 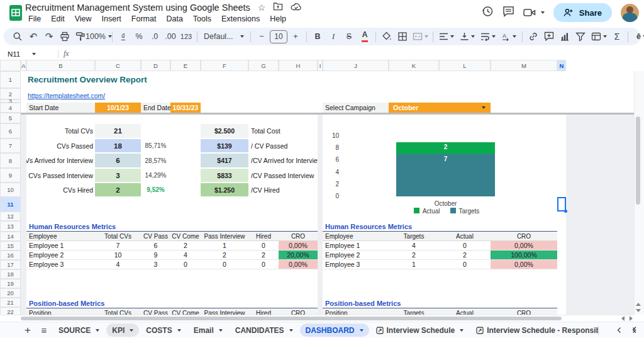 I want to click on column-header-I: I, so click(x=320, y=65).